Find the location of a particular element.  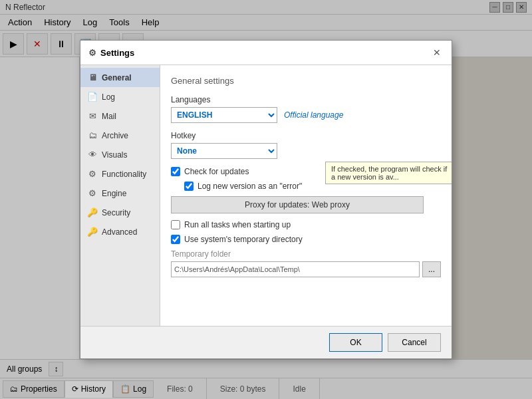

nav-item-log: 📄 Log is located at coordinates (120, 97).